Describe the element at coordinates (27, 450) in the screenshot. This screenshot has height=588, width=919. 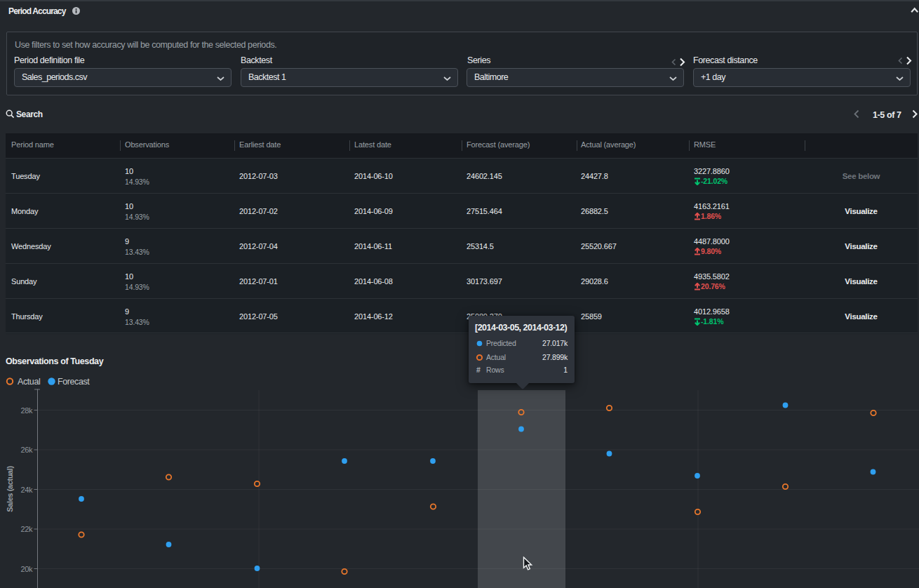
I see `svg-text: 26k` at that location.